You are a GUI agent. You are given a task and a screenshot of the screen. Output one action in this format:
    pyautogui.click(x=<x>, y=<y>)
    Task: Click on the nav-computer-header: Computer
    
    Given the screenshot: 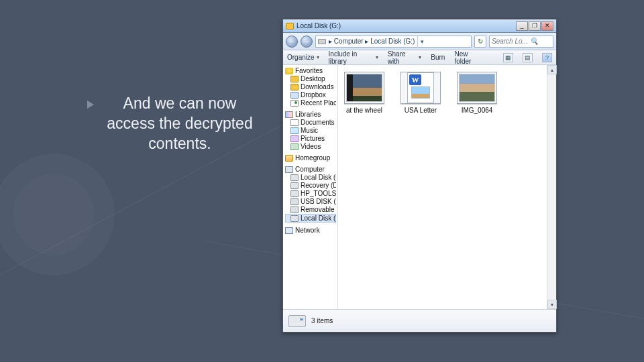 What is the action you would take?
    pyautogui.click(x=311, y=169)
    